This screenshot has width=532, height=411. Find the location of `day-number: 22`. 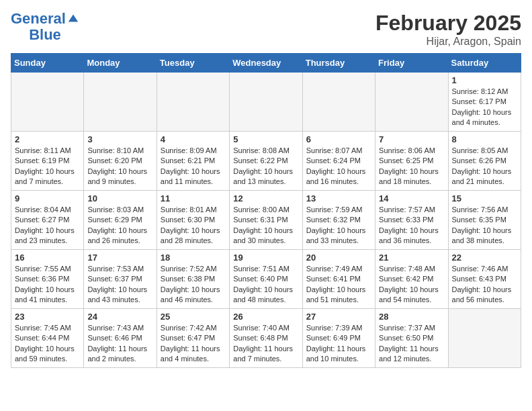

day-number: 22 is located at coordinates (485, 258).